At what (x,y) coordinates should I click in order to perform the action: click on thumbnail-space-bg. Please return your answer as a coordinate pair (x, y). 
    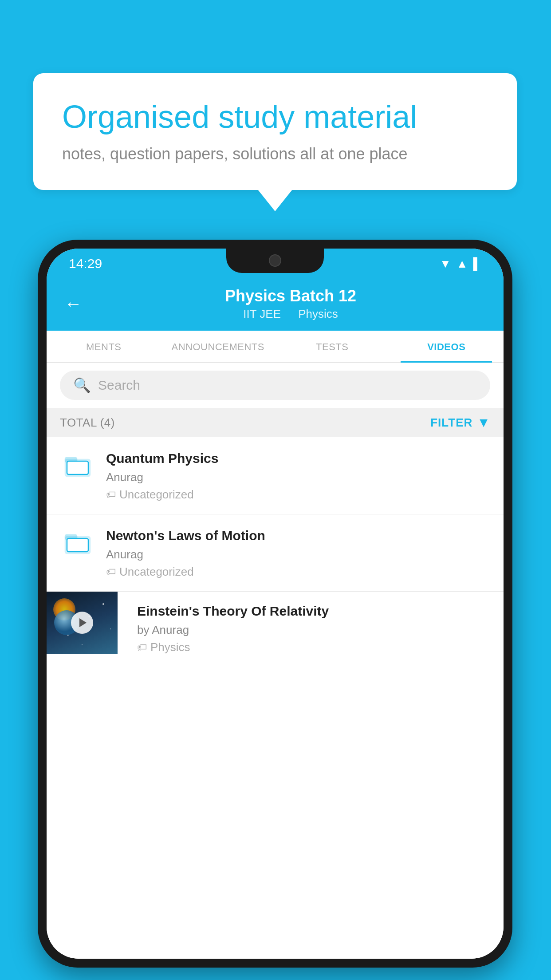
    Looking at the image, I should click on (82, 623).